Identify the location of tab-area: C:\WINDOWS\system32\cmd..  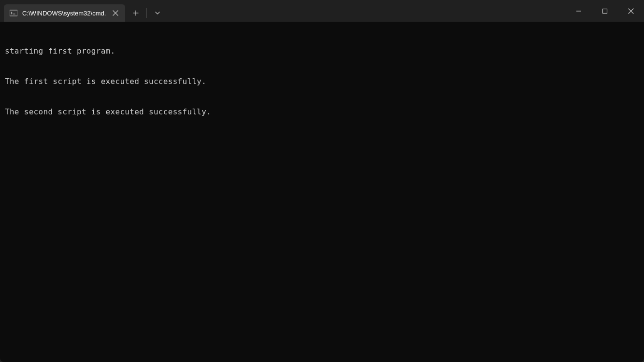
(83, 11).